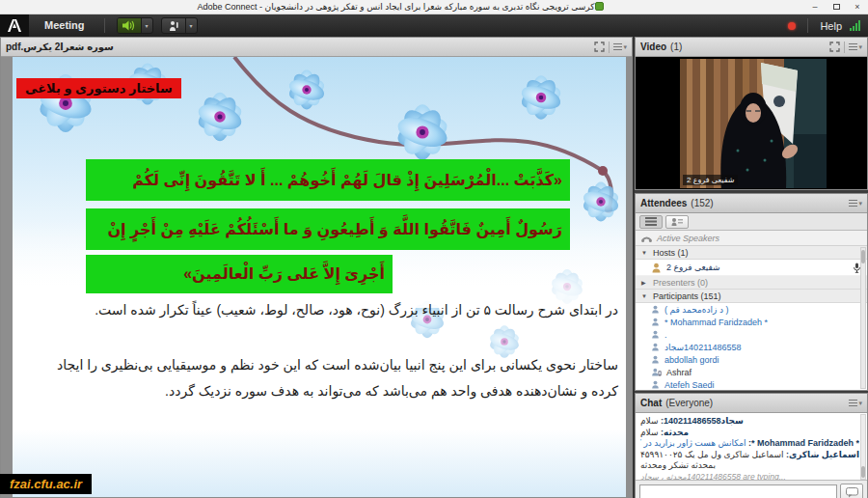 The width and height of the screenshot is (868, 498). What do you see at coordinates (679, 373) in the screenshot?
I see `participant-name: Ashraf` at bounding box center [679, 373].